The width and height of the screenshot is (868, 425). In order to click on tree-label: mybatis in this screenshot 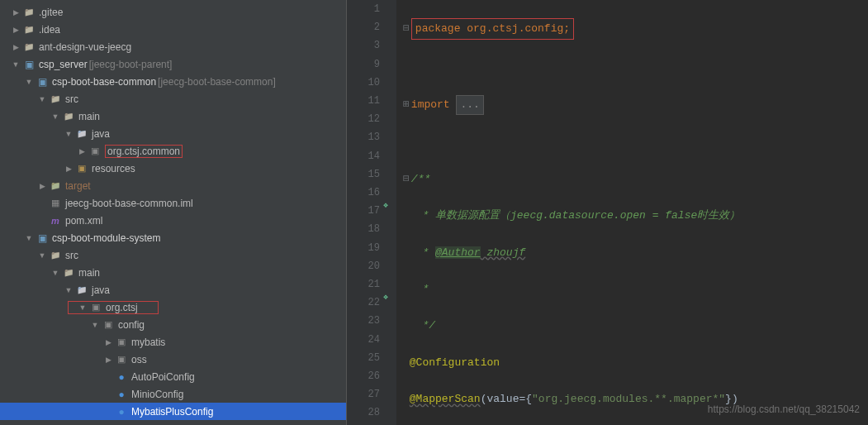, I will do `click(149, 342)`.